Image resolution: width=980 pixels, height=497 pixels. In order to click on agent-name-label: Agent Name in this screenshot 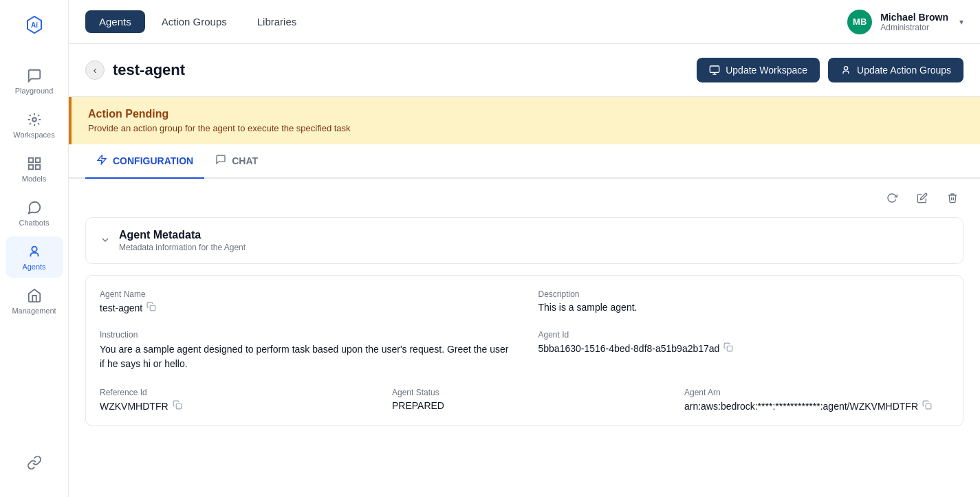, I will do `click(305, 294)`.